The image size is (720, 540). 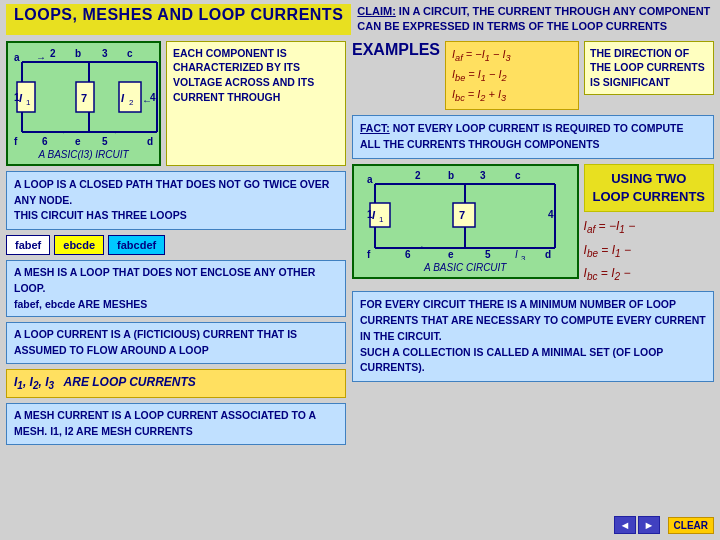 What do you see at coordinates (164, 288) in the screenshot?
I see `mesh-info-text: A MESH IS A LOOP THAT DOES NOT ENCLOSE A…` at bounding box center [164, 288].